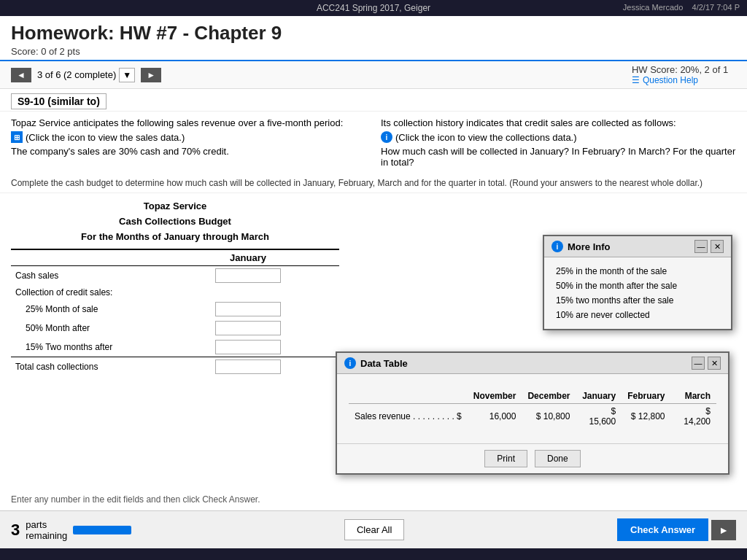 The height and width of the screenshot is (560, 747). I want to click on data-val-january: $ 15,600, so click(598, 417).